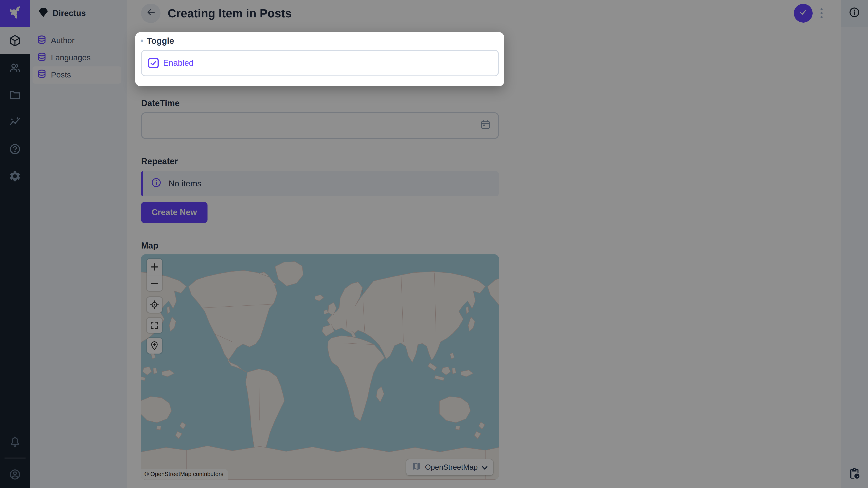  I want to click on toggle-field-label: Toggle, so click(160, 41).